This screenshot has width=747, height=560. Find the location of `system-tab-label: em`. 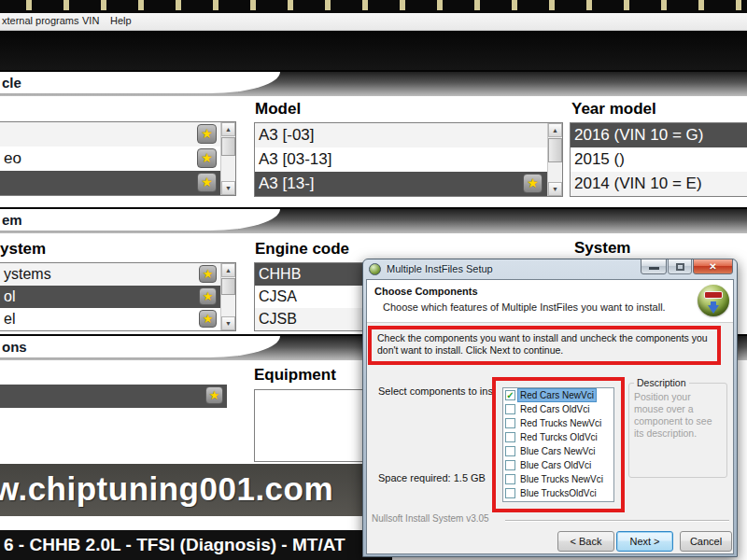

system-tab-label: em is located at coordinates (12, 220).